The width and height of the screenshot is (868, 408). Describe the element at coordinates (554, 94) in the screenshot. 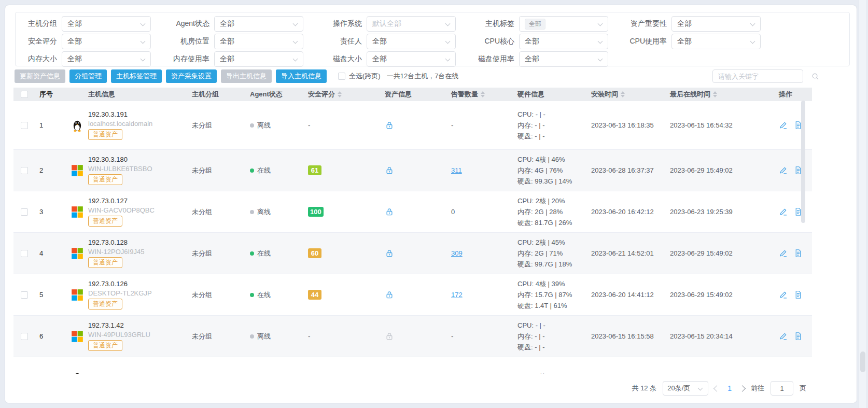

I see `column-header-hardware-info: 硬件信息` at that location.